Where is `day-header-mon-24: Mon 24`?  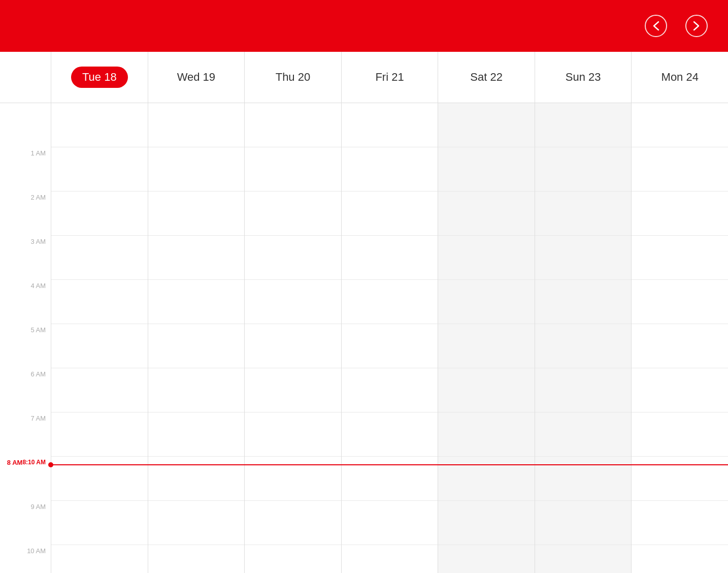 day-header-mon-24: Mon 24 is located at coordinates (679, 77).